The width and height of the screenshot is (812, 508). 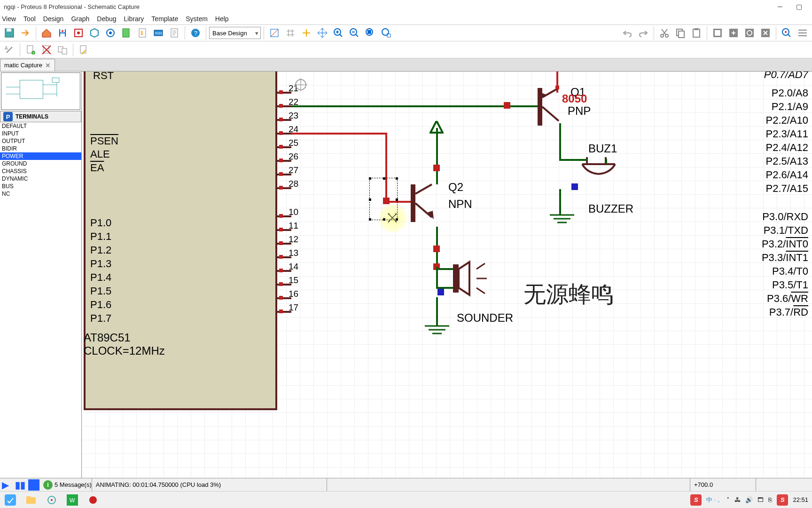 I want to click on pause-button: ▮▮, so click(x=21, y=485).